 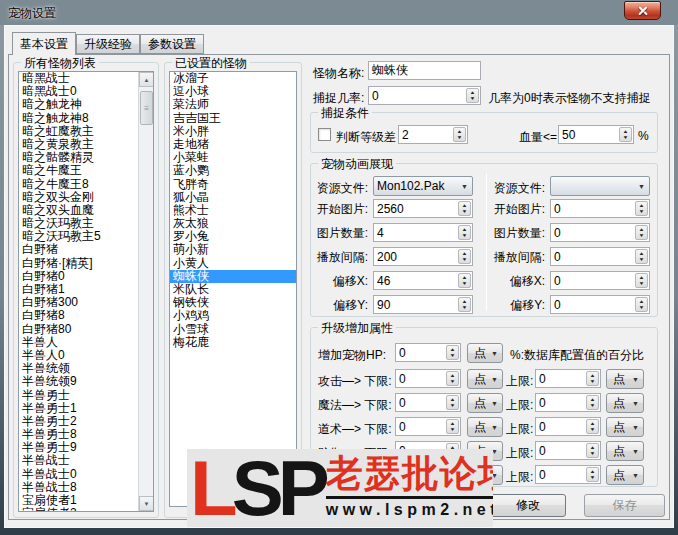 I want to click on list-item: 暗之牛魔王8, so click(x=86, y=184).